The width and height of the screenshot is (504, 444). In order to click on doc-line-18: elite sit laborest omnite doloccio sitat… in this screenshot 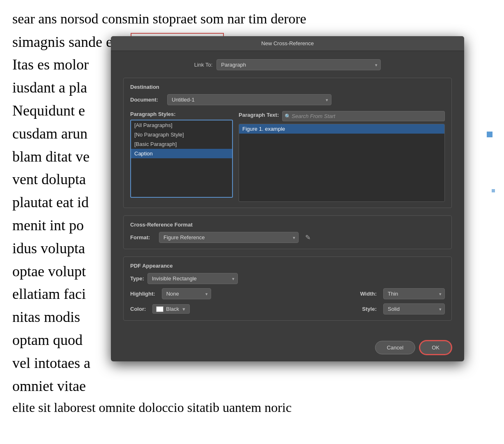, I will do `click(252, 408)`.